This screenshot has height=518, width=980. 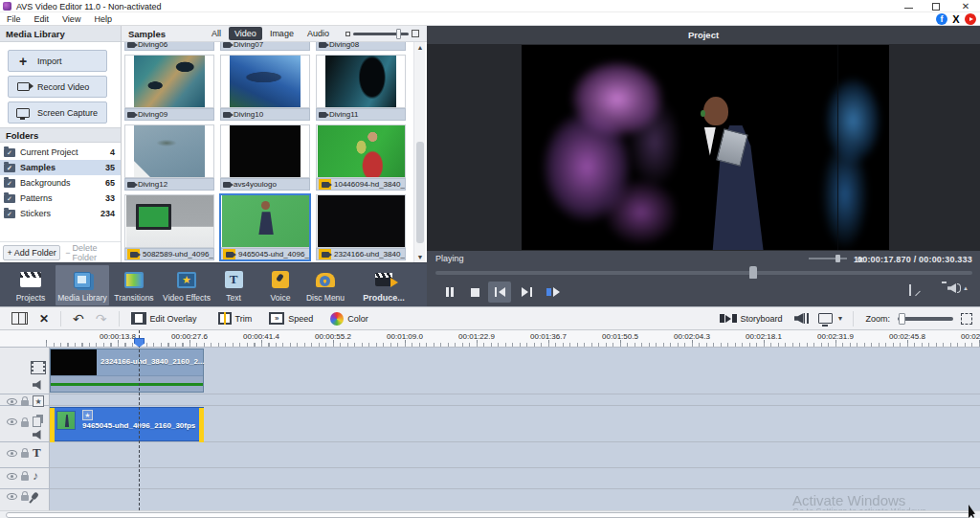 What do you see at coordinates (291, 318) in the screenshot?
I see `speed-button: »Speed` at bounding box center [291, 318].